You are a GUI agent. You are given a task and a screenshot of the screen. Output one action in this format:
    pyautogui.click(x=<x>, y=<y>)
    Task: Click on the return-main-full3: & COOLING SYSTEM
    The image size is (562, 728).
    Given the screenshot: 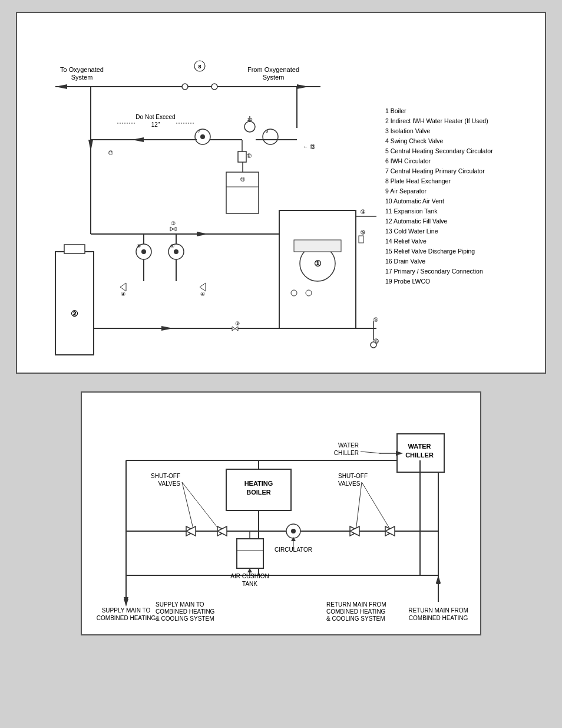 What is the action you would take?
    pyautogui.click(x=356, y=619)
    